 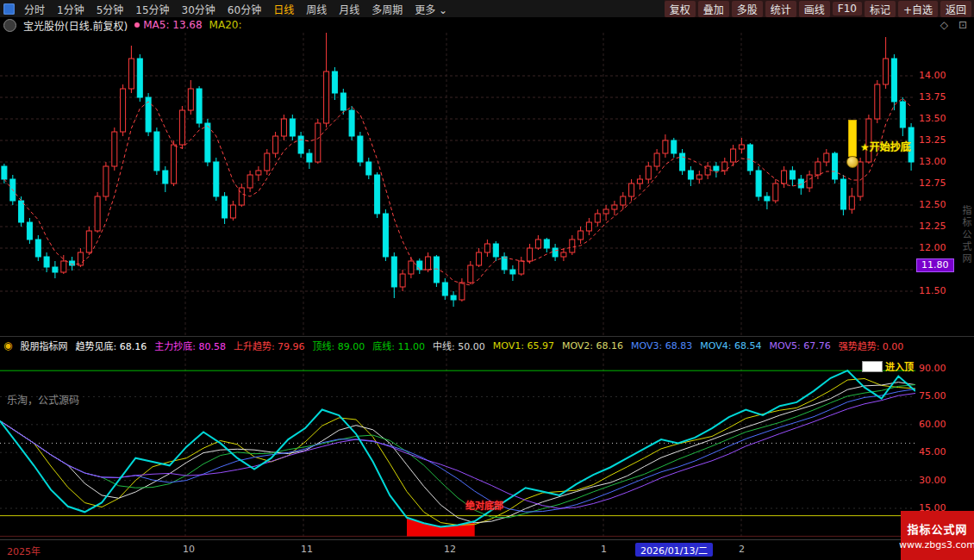 I want to click on indicator-field: 底线: 11.00, so click(x=398, y=345).